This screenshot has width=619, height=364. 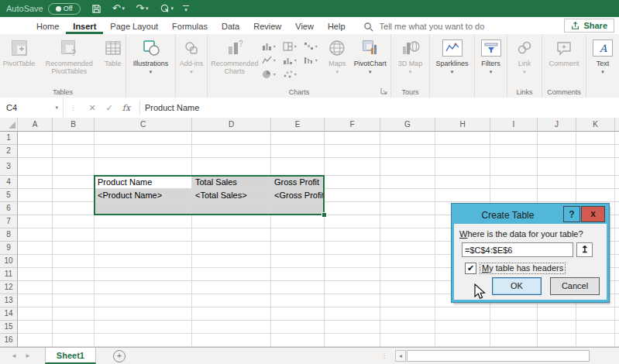 I want to click on column-header-I: I, so click(x=514, y=125).